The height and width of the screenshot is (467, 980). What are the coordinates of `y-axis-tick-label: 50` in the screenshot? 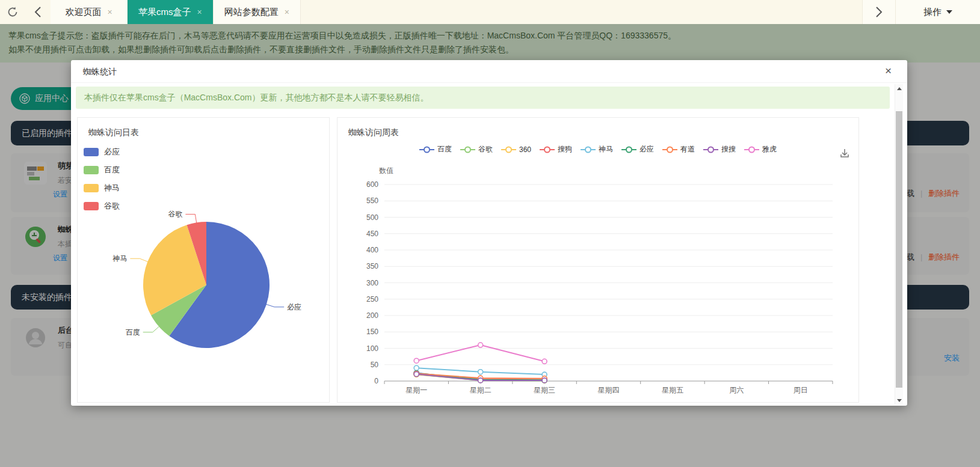 It's located at (375, 365).